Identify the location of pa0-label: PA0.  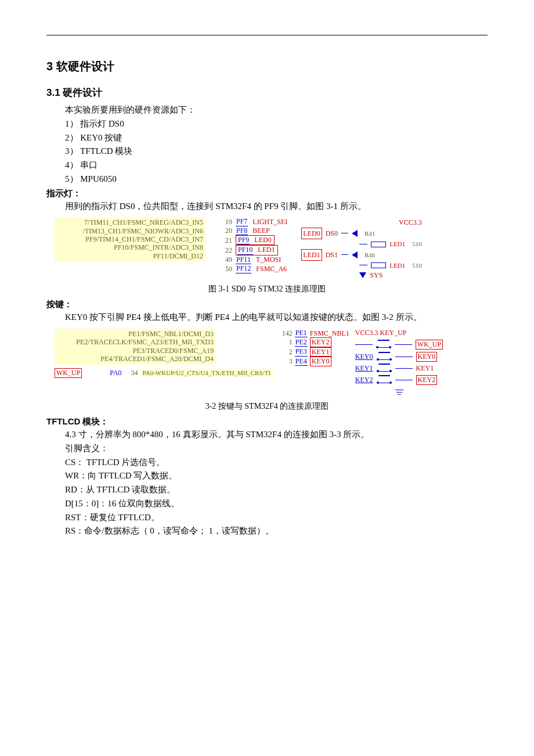
(116, 373).